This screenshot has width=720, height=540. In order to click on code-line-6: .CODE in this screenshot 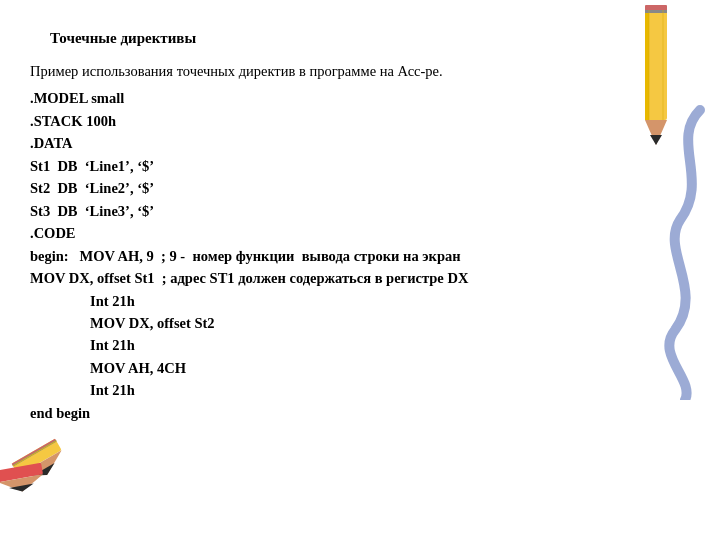, I will do `click(315, 233)`.